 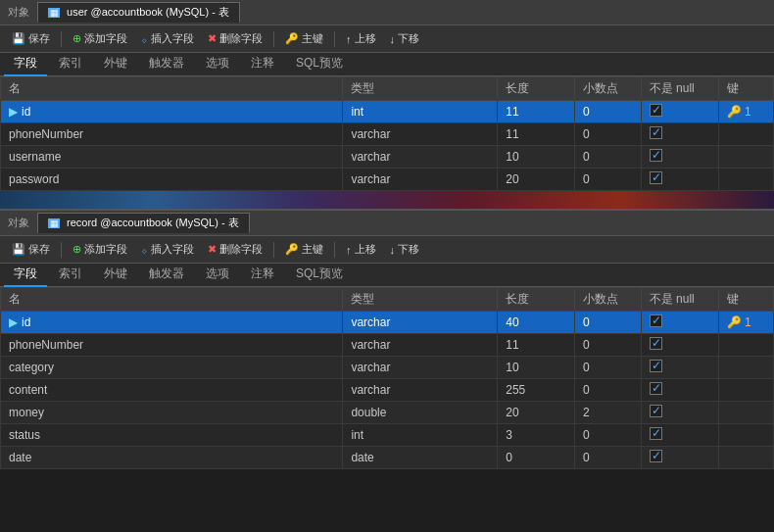 I want to click on insert-icon-1: ⬦, so click(x=145, y=39).